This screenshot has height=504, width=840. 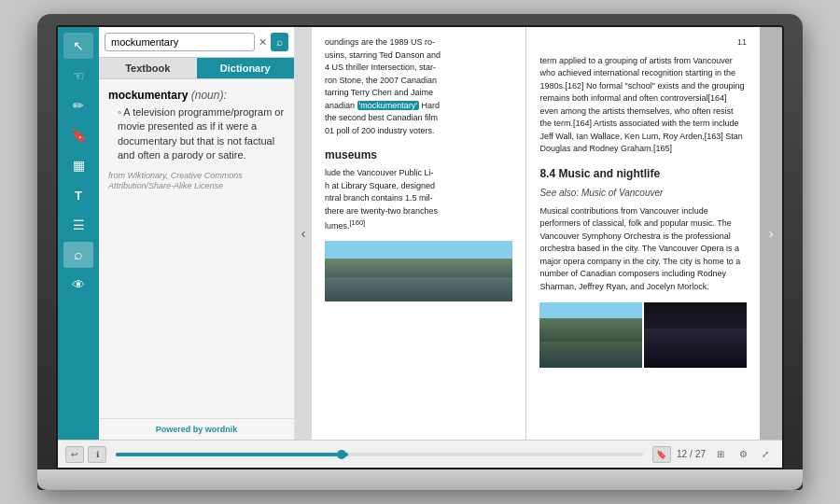 I want to click on page-nav-left: ‹, so click(x=303, y=233).